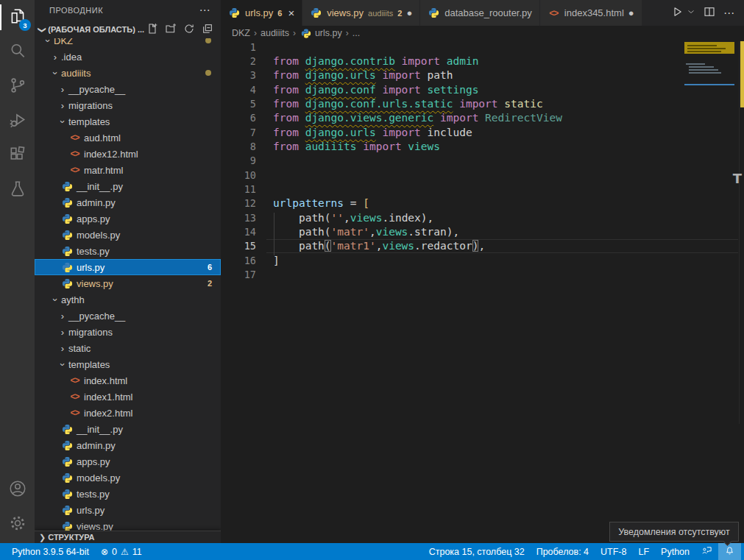 The image size is (744, 560). Describe the element at coordinates (128, 267) in the screenshot. I see `tree-item-urls-py: urls.py6` at that location.